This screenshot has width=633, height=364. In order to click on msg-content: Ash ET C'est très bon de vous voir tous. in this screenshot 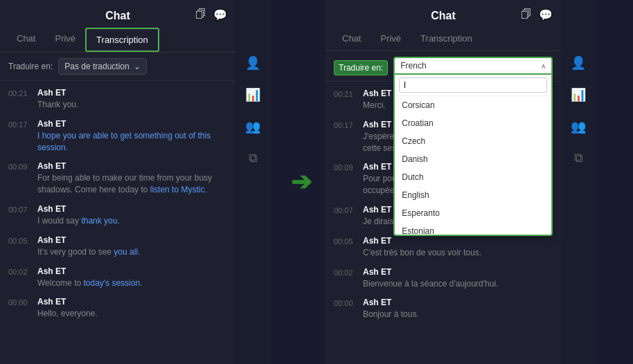, I will do `click(422, 248)`.